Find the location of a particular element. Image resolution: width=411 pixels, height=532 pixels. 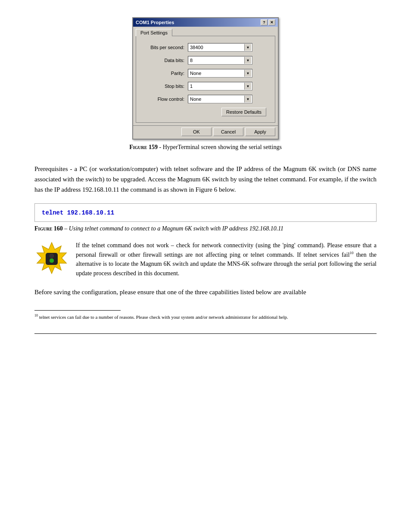

dialog-footer: OK Cancel Apply is located at coordinates (206, 132).